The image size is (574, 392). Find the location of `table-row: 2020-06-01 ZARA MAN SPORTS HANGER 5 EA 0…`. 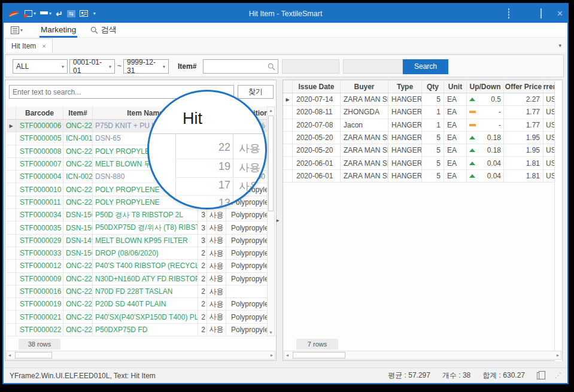

table-row: 2020-06-01 ZARA MAN SPORTS HANGER 5 EA 0… is located at coordinates (419, 176).